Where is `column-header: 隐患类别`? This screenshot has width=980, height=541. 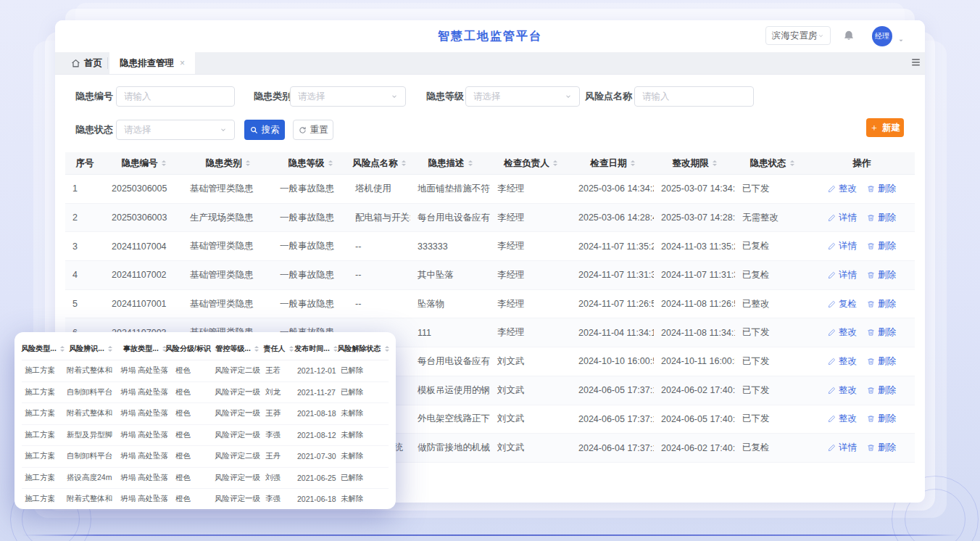 column-header: 隐患类别 is located at coordinates (228, 163).